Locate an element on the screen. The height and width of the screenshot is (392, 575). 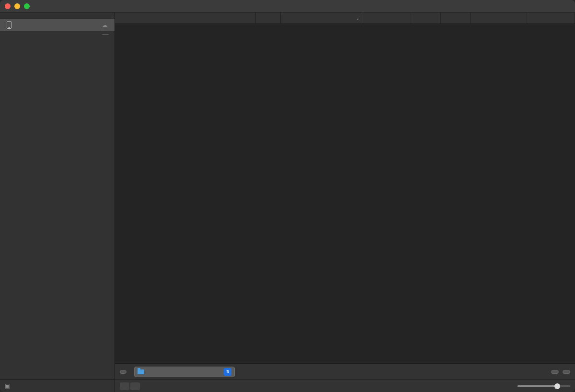
popup-arrows-icon: ⇅ is located at coordinates (228, 372).